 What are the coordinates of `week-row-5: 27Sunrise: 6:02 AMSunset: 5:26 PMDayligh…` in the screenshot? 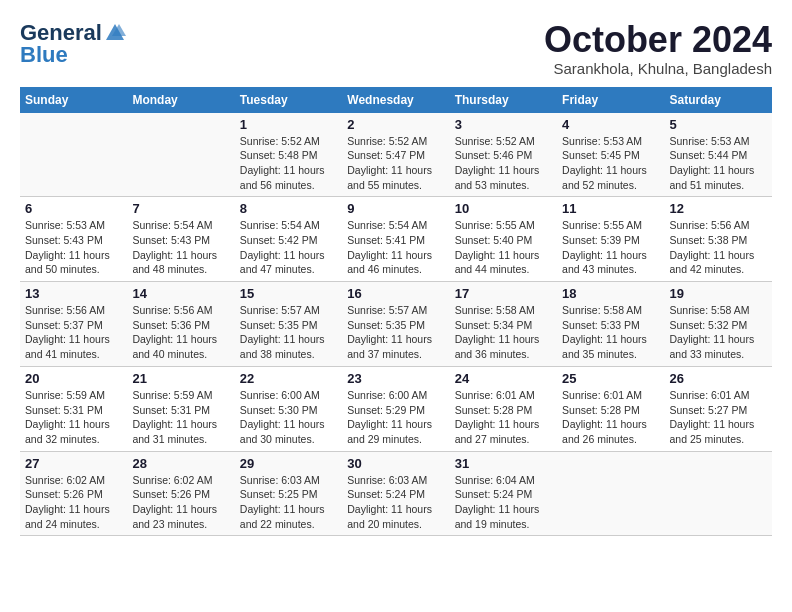 It's located at (396, 494).